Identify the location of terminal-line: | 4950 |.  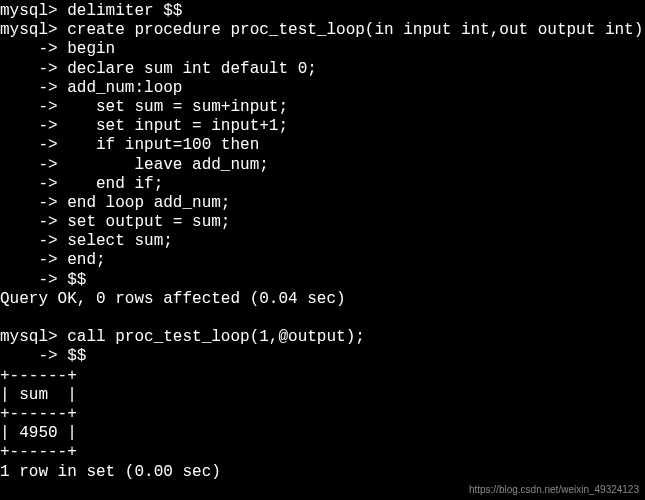
(322, 434).